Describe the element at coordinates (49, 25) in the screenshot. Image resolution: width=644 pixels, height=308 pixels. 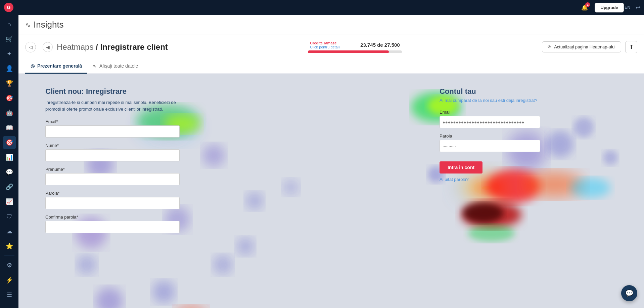
I see `insights-title: Insights` at that location.